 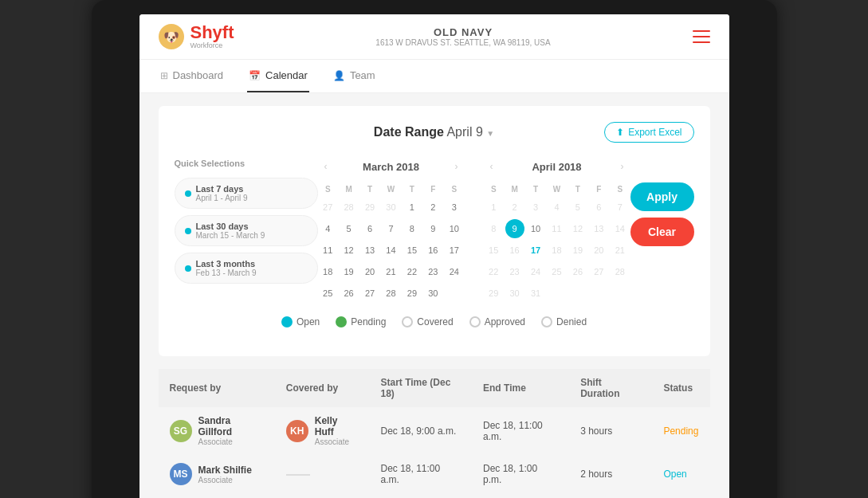 I want to click on march-day-t1: T, so click(x=370, y=190).